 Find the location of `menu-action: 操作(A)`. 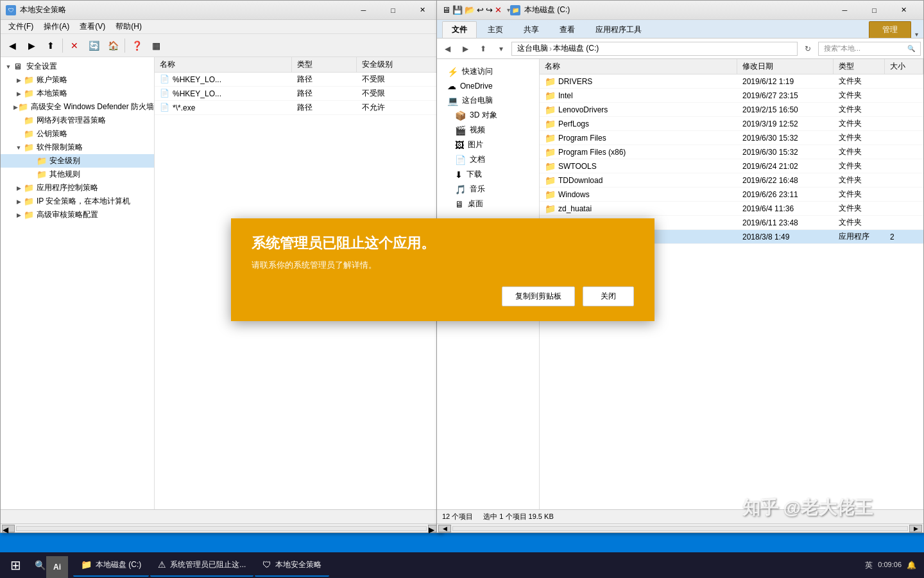

menu-action: 操作(A) is located at coordinates (56, 27).